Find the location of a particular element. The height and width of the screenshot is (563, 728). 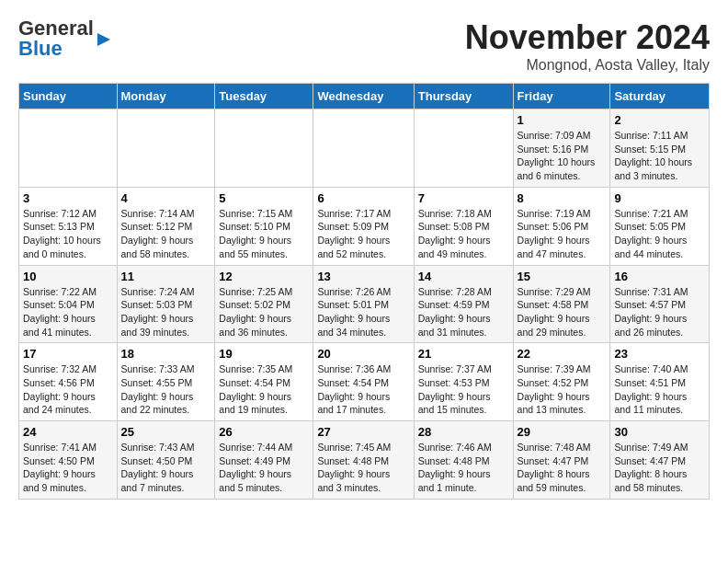

calendar-cell: 12Sunrise: 7:25 AM Sunset: 5:02 PM Dayli… is located at coordinates (265, 304).